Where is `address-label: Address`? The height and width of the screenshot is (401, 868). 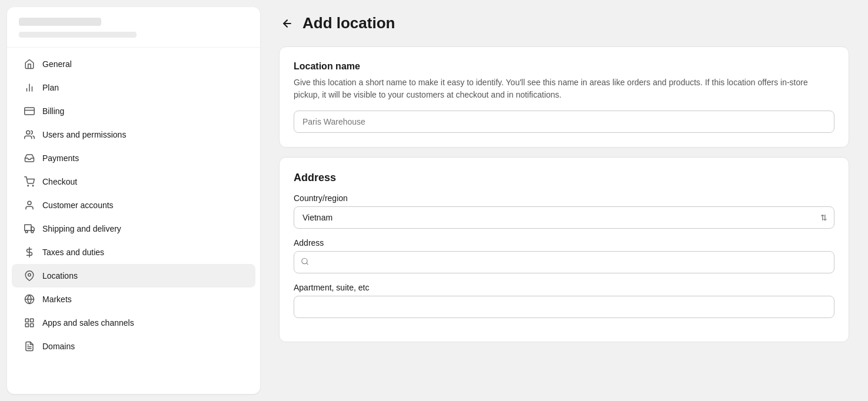
address-label: Address is located at coordinates (564, 243).